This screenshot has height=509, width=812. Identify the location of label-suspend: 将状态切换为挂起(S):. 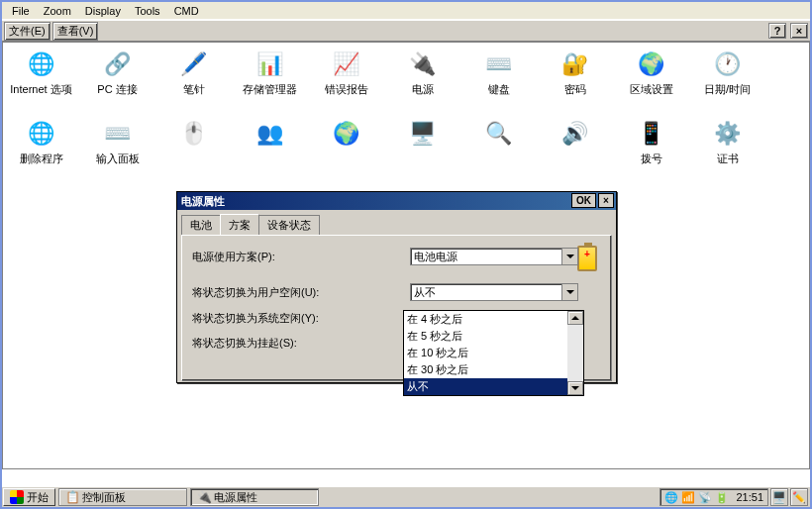
(301, 343).